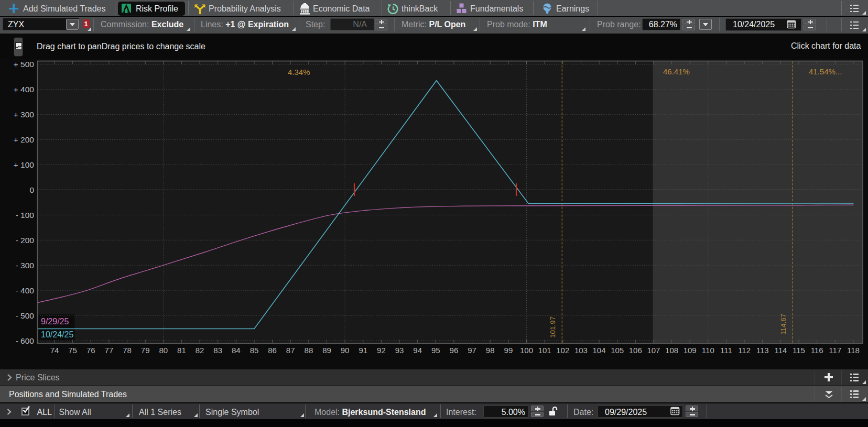 This screenshot has height=427, width=868. Describe the element at coordinates (31, 190) in the screenshot. I see `svg-text: 0` at that location.